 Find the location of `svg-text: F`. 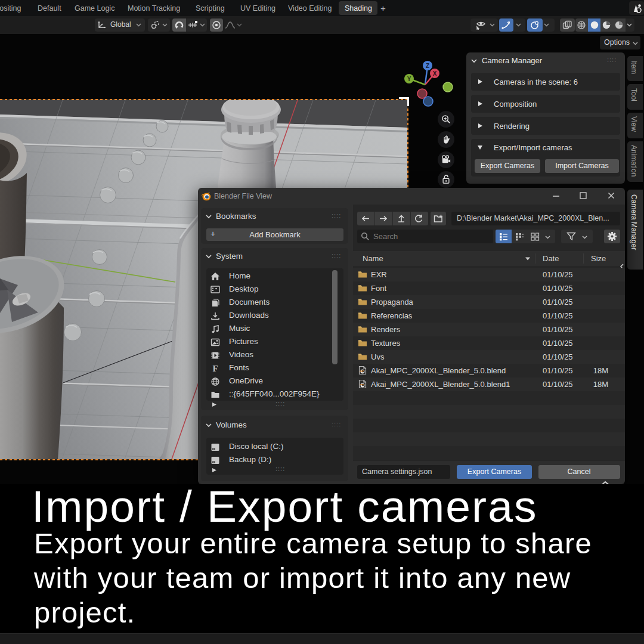

svg-text: F is located at coordinates (215, 369).